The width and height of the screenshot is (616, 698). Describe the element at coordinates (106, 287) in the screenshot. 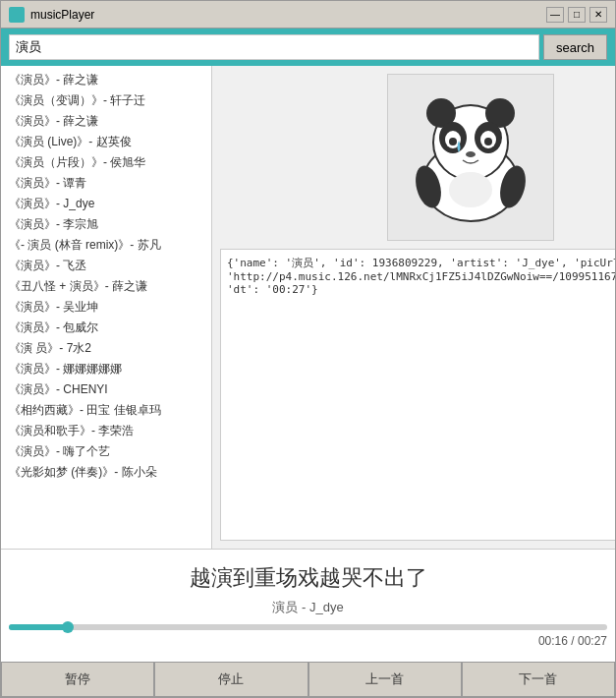

I see `song-item: 《丑八怪 + 演员》- 薛之谦` at that location.